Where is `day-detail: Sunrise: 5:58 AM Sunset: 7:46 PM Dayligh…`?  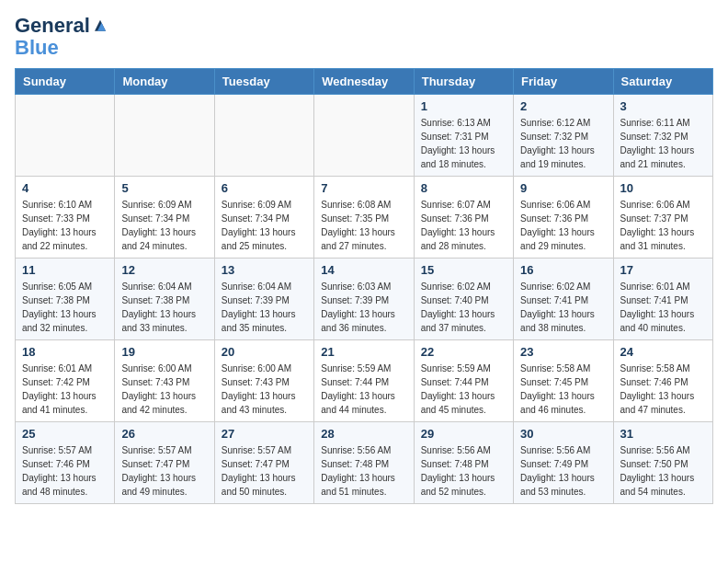
day-detail: Sunrise: 5:58 AM Sunset: 7:46 PM Dayligh… is located at coordinates (664, 389).